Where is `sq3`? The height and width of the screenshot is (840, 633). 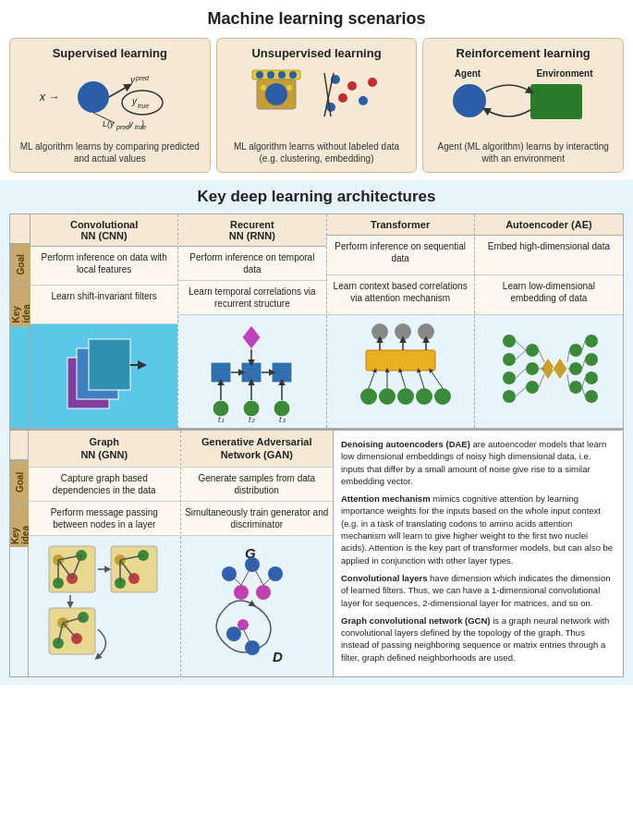
sq3 is located at coordinates (282, 372).